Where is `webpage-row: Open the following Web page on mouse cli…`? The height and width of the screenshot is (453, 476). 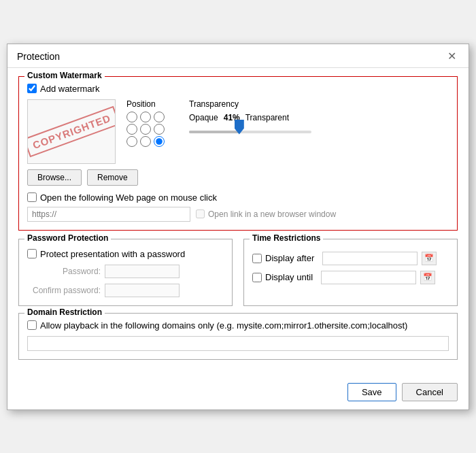 webpage-row: Open the following Web page on mouse cli… is located at coordinates (238, 197).